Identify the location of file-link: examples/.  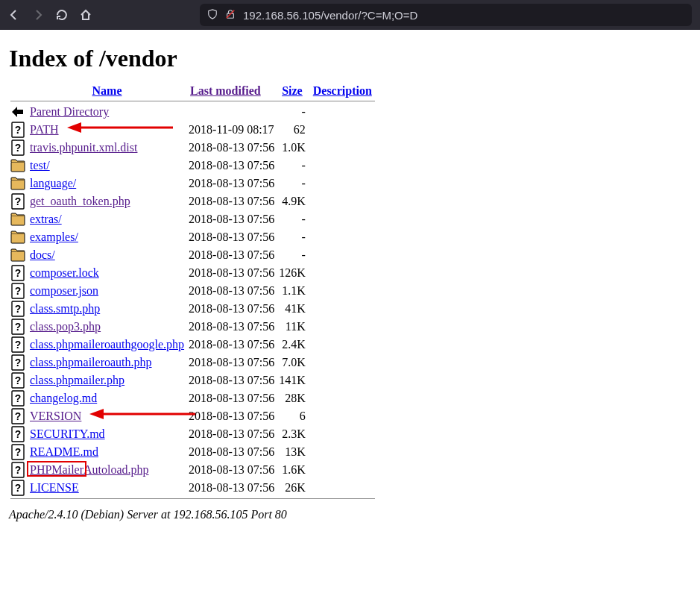
(54, 237).